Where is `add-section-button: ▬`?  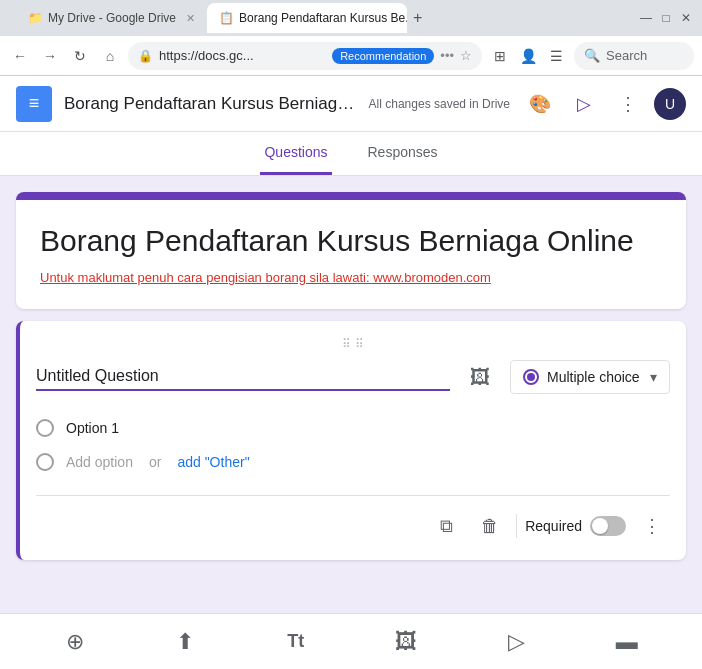 add-section-button: ▬ is located at coordinates (627, 642).